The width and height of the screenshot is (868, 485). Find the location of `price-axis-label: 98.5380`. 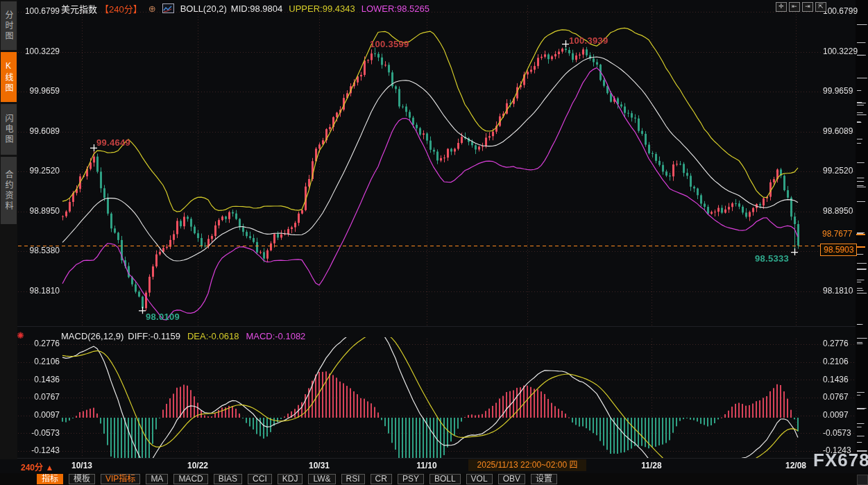

price-axis-label: 98.5380 is located at coordinates (39, 250).